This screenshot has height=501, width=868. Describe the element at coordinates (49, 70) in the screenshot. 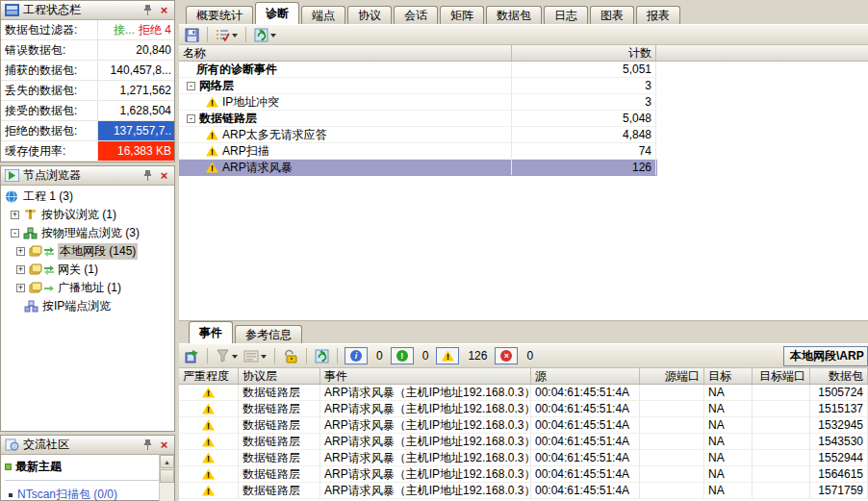

I see `status-label: 捕获的数据包:` at that location.